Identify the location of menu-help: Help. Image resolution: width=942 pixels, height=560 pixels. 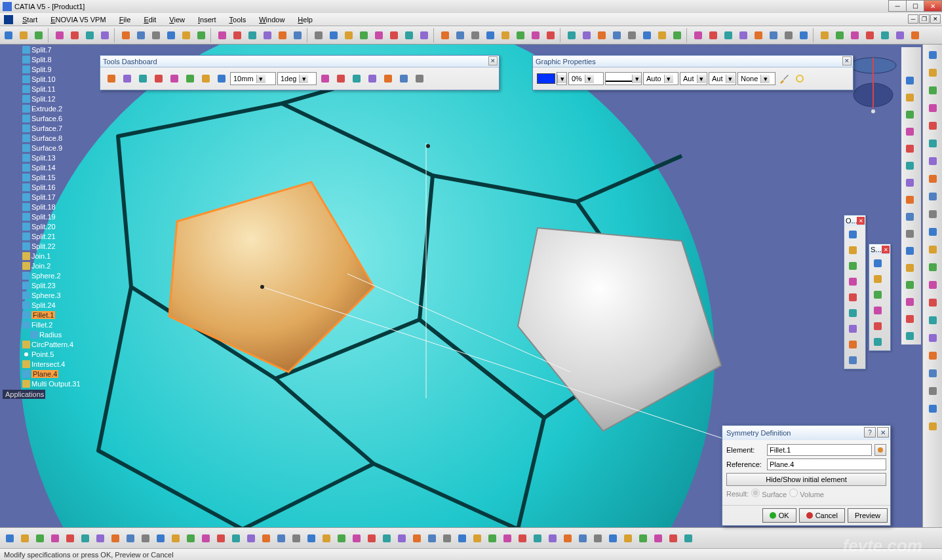
(305, 20).